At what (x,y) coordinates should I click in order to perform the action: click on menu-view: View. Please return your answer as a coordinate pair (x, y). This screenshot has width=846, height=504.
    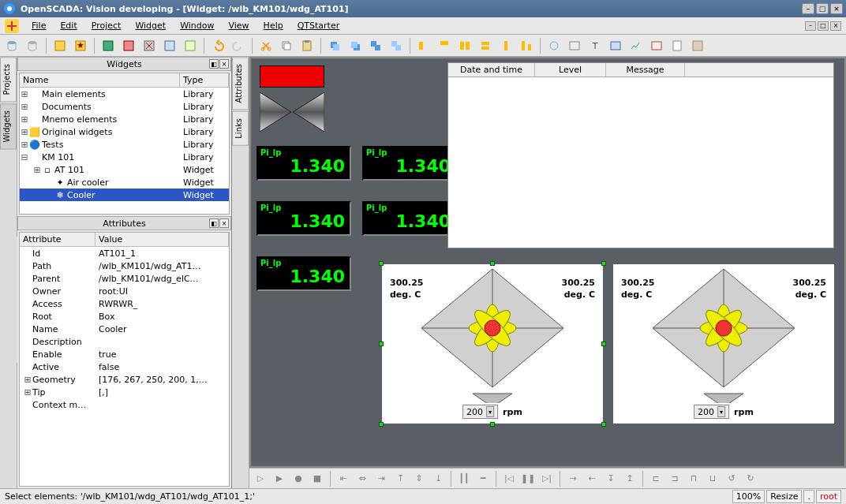
    Looking at the image, I should click on (239, 25).